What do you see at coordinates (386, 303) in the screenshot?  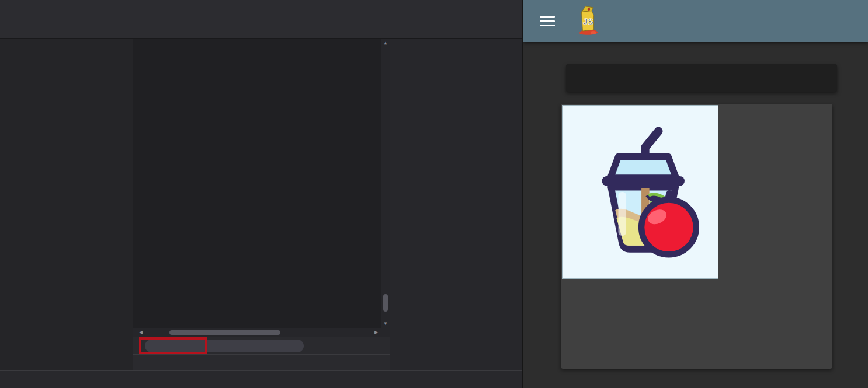 I see `vertical-scroll-thumb` at bounding box center [386, 303].